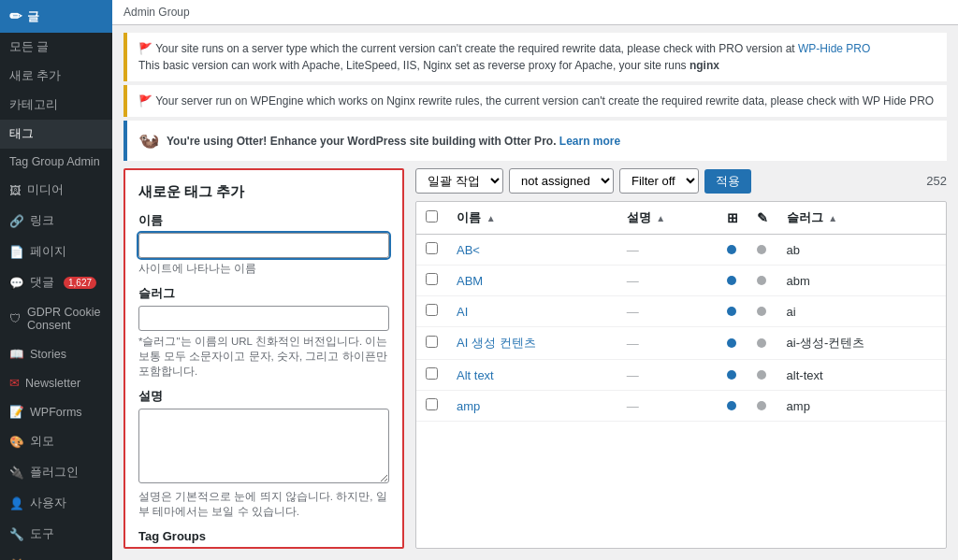  I want to click on table-row: AB< — ab, so click(681, 251).